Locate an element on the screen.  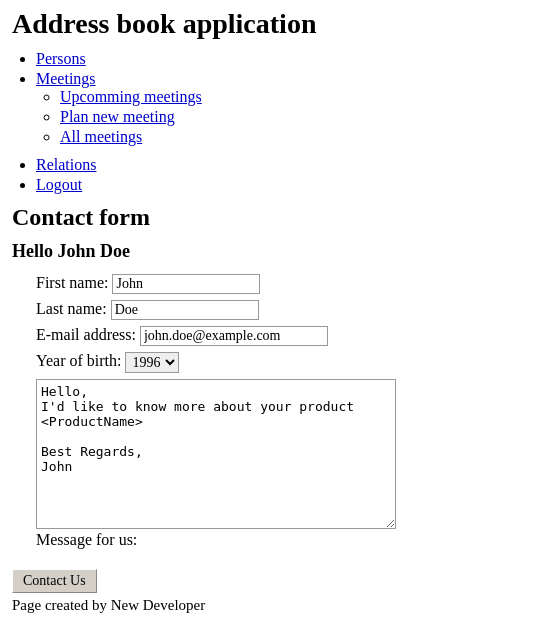
nav-item-logout: Logout is located at coordinates (282, 185).